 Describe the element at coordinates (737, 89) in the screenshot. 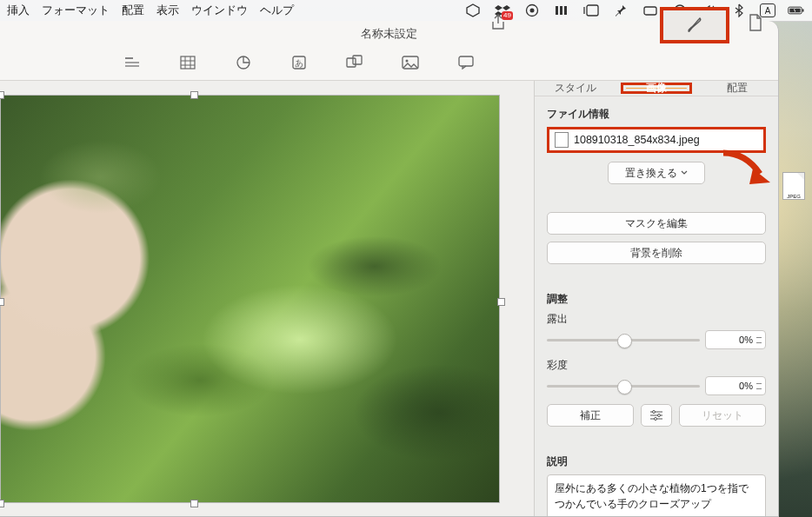

I see `tab-arrange: 配置` at that location.